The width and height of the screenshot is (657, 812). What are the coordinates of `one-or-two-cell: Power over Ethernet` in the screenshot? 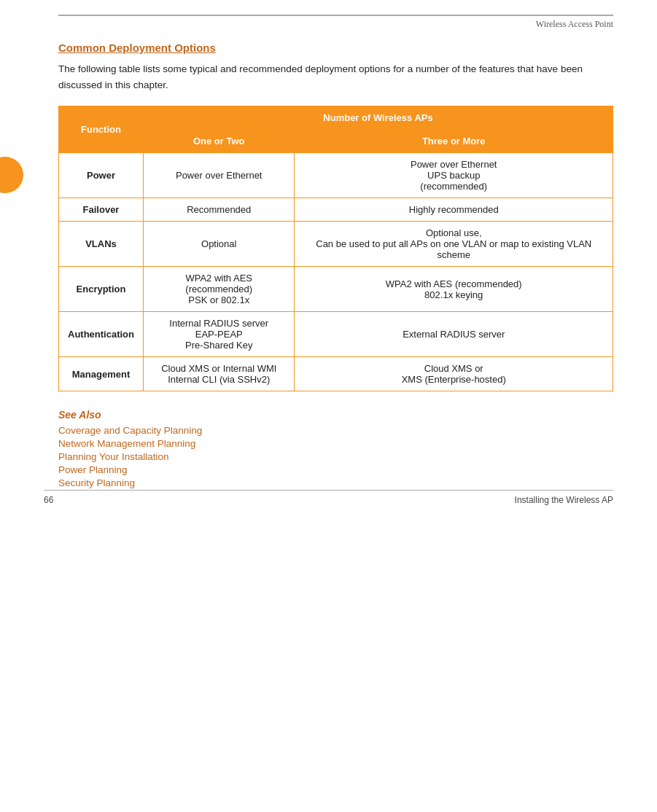 It's located at (219, 176).